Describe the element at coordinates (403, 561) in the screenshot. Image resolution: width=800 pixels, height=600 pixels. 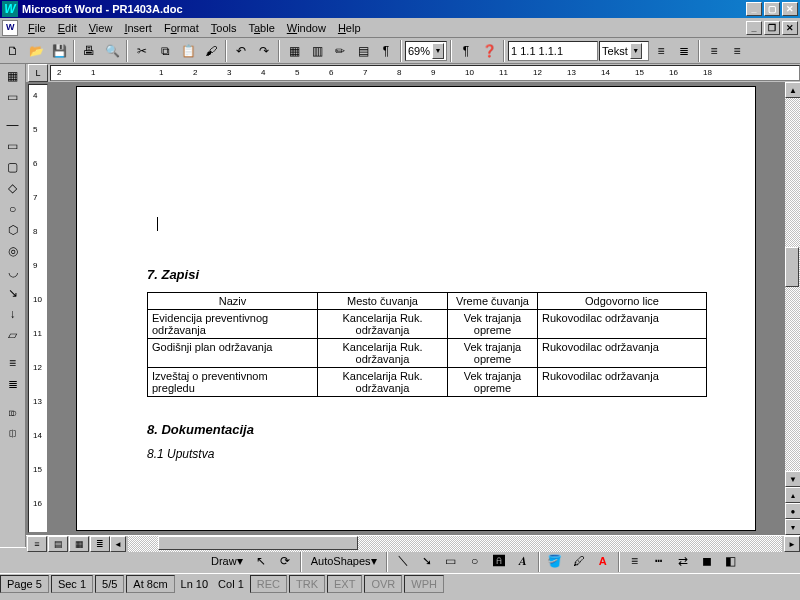
I see `line-tool-button: ＼` at that location.